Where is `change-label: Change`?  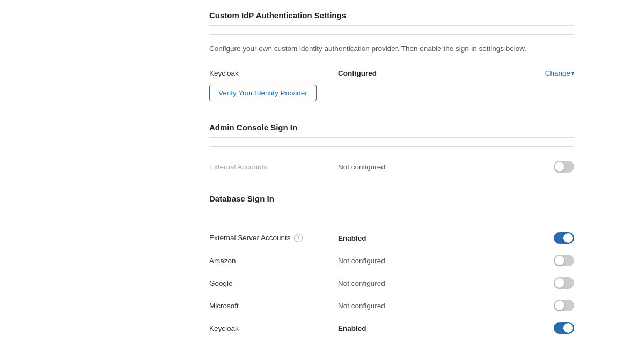
change-label: Change is located at coordinates (558, 73).